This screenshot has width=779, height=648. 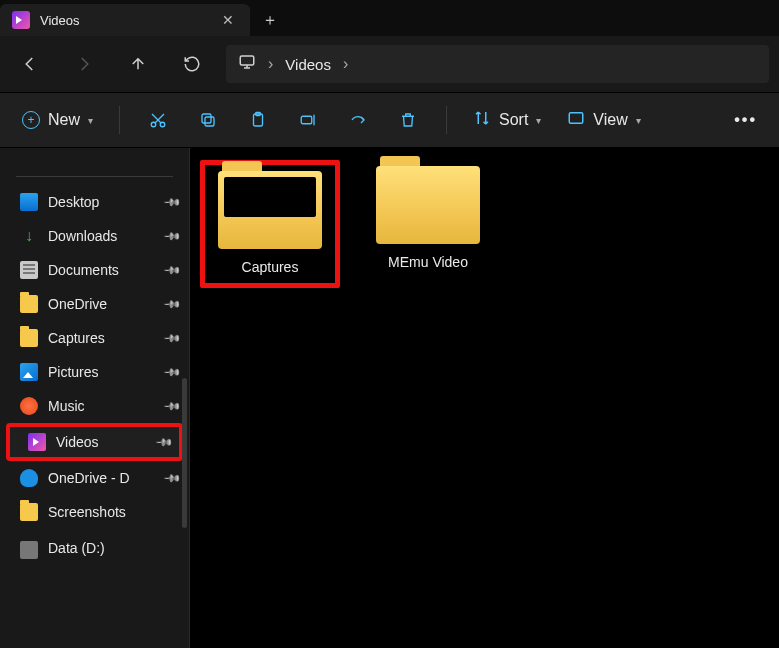 What do you see at coordinates (84, 64) in the screenshot?
I see `forward-button` at bounding box center [84, 64].